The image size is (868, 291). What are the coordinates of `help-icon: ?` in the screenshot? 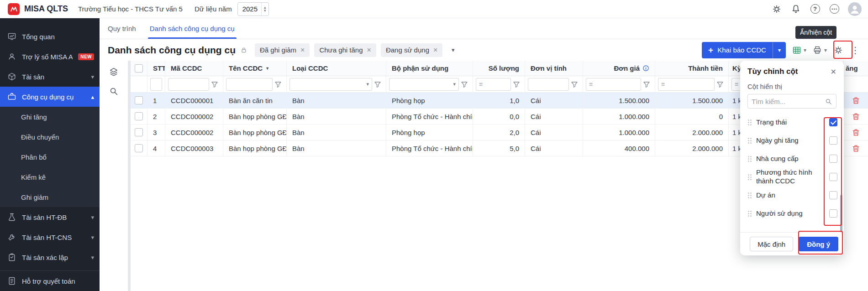 It's located at (815, 9).